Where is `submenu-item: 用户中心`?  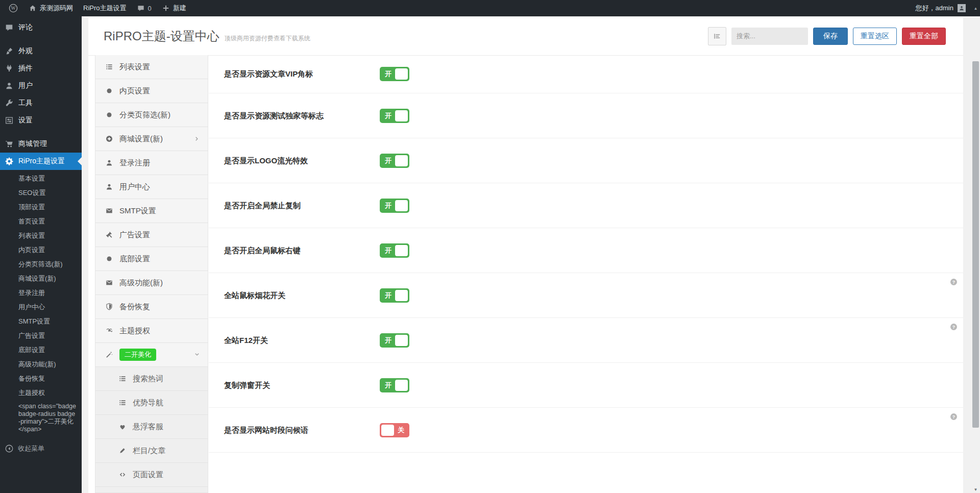 submenu-item: 用户中心 is located at coordinates (41, 307).